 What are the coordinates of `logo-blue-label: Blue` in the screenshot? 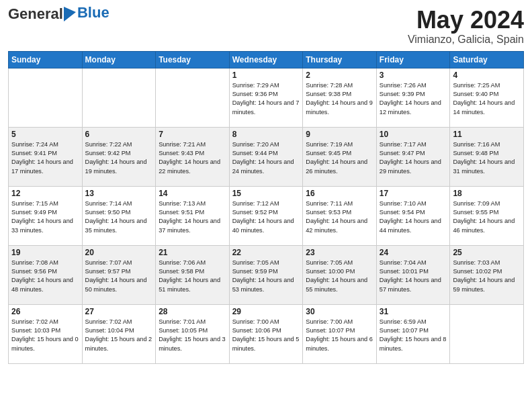 It's located at (93, 13).